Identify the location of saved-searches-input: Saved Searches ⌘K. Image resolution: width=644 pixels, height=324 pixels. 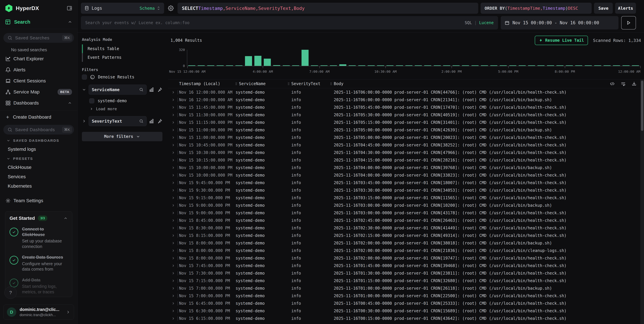
(38, 38).